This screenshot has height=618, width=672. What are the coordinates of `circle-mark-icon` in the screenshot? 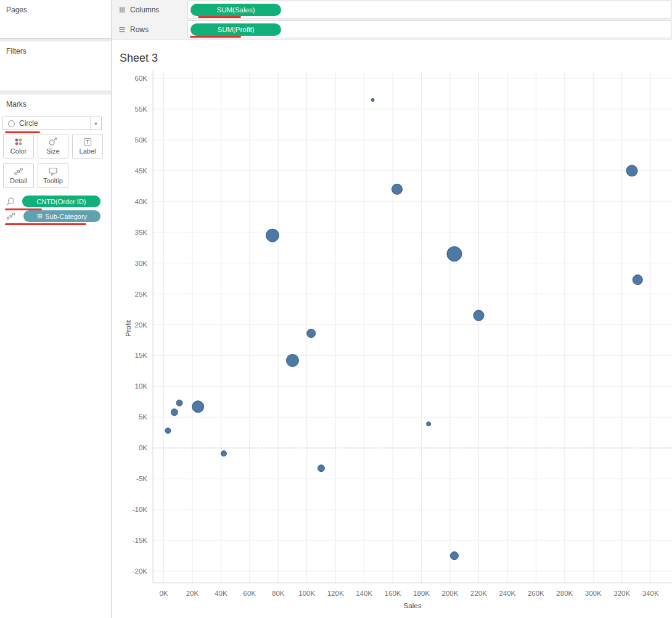 It's located at (11, 123).